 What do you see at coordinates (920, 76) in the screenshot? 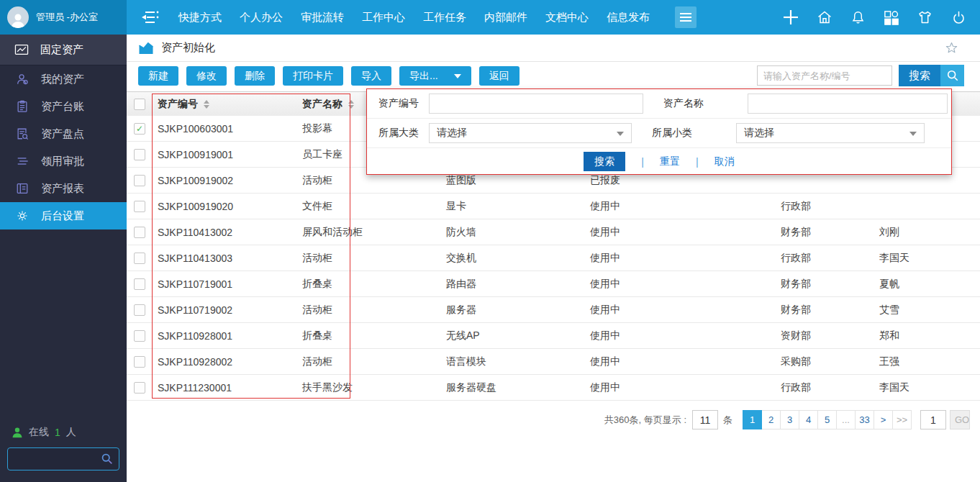
I see `search-button: 搜索` at bounding box center [920, 76].